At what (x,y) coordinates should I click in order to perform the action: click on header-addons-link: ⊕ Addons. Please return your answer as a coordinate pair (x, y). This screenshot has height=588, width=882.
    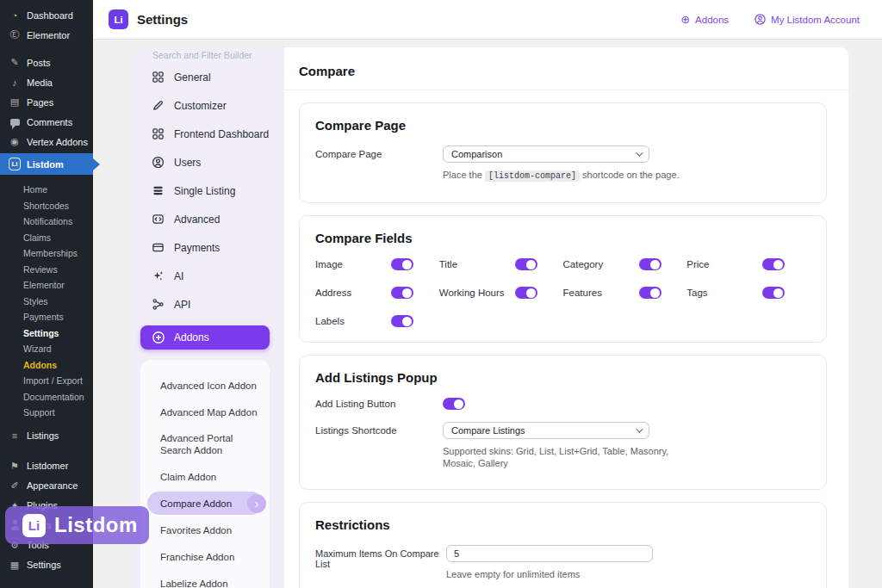
    Looking at the image, I should click on (705, 19).